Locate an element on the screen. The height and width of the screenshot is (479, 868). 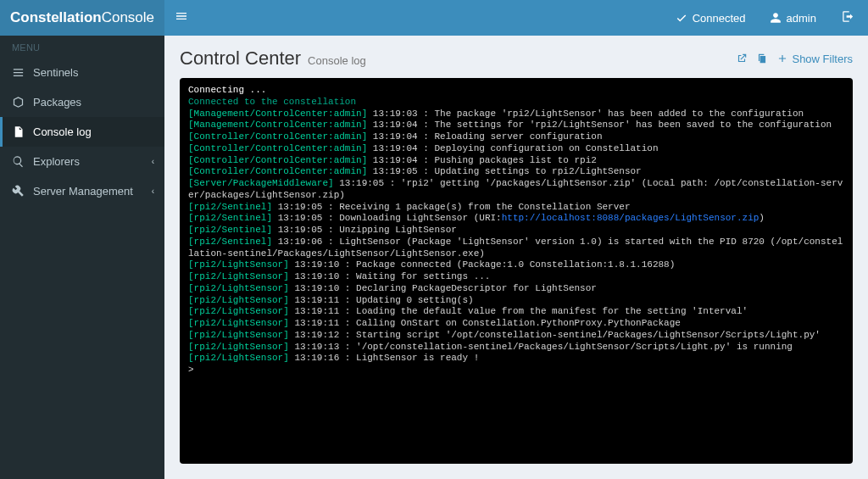
status-text: Connected is located at coordinates (719, 19).